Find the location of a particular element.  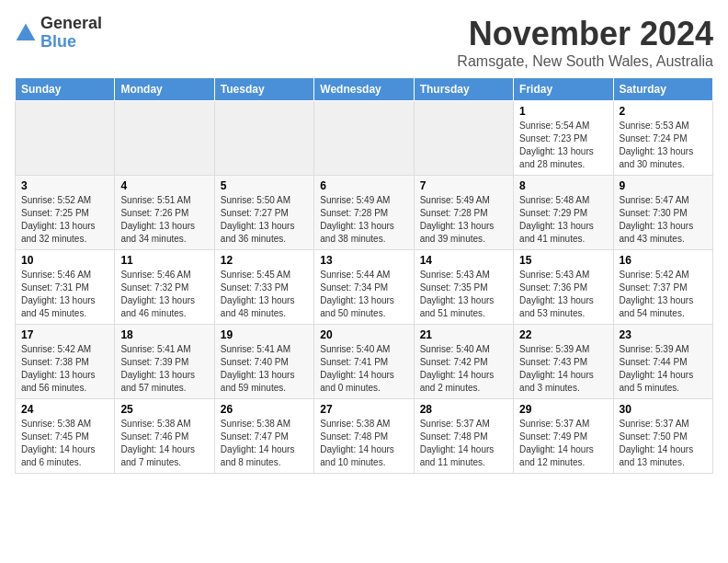

day-number: 25 is located at coordinates (164, 409).